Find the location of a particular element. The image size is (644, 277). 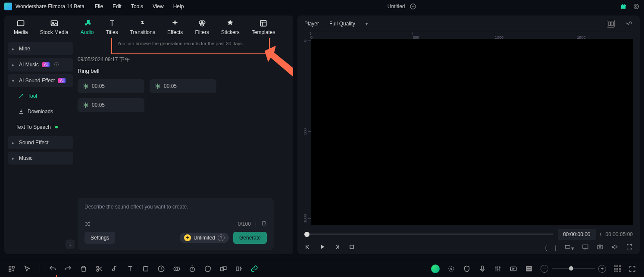

timeline-grid-icon is located at coordinates (617, 269).